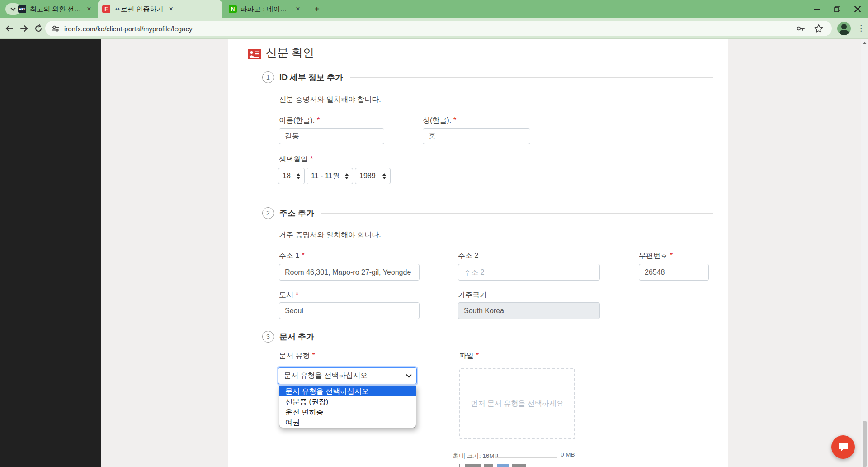 This screenshot has height=467, width=868. I want to click on step1-description: 신분 증명서와 일치해야 합니다., so click(330, 100).